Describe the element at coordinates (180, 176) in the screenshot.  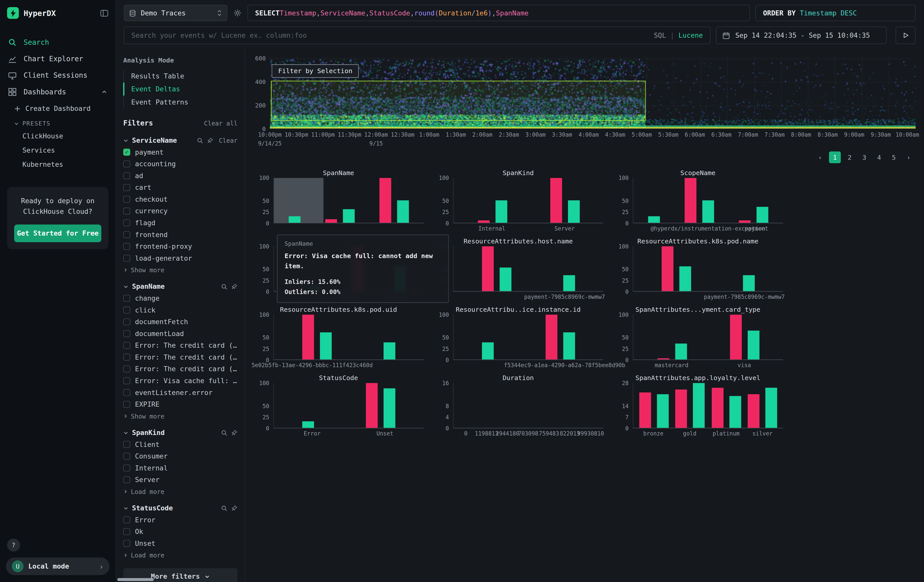
I see `filter-option: ad` at that location.